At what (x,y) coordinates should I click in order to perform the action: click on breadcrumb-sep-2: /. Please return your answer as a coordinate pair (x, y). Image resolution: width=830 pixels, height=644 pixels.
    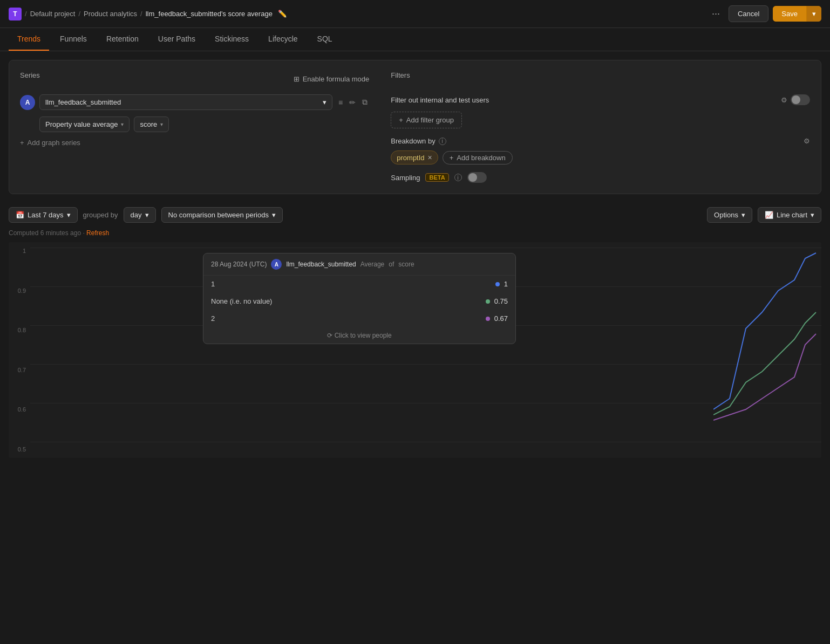
    Looking at the image, I should click on (79, 14).